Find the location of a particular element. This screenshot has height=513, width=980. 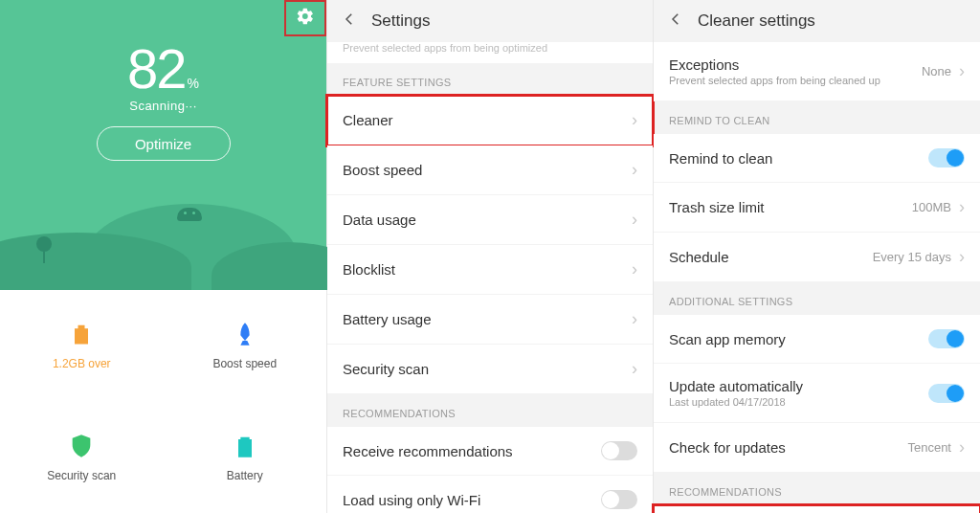

row-schedule: Schedule Every 15 days› is located at coordinates (817, 257).